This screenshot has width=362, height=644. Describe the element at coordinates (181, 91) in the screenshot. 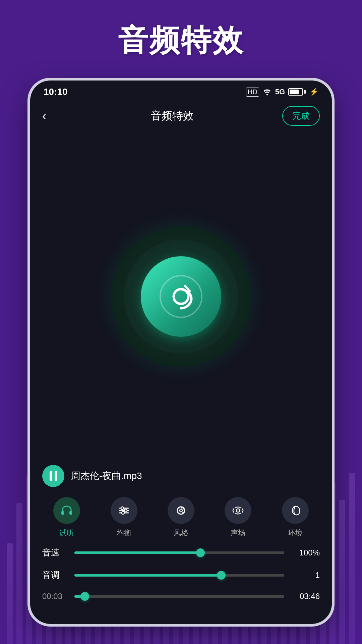

I see `status-bar: 10:10 HD 5G ⚡` at that location.